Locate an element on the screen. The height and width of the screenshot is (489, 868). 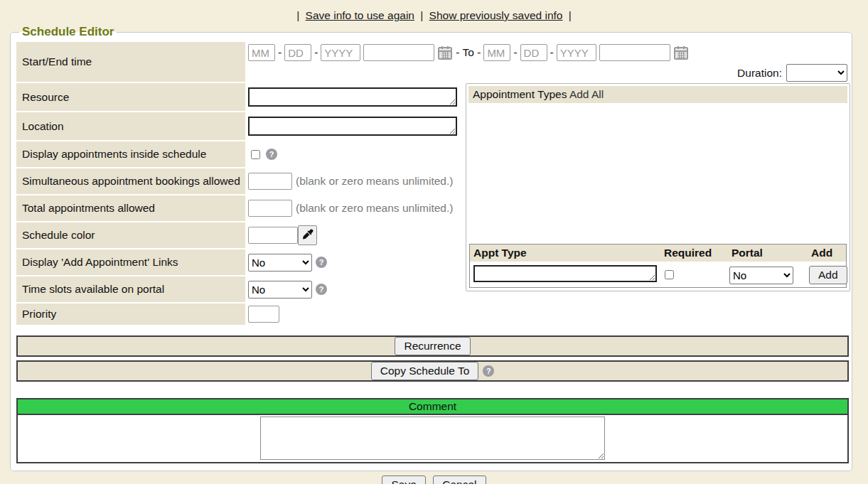
start-day-input is located at coordinates (298, 53).